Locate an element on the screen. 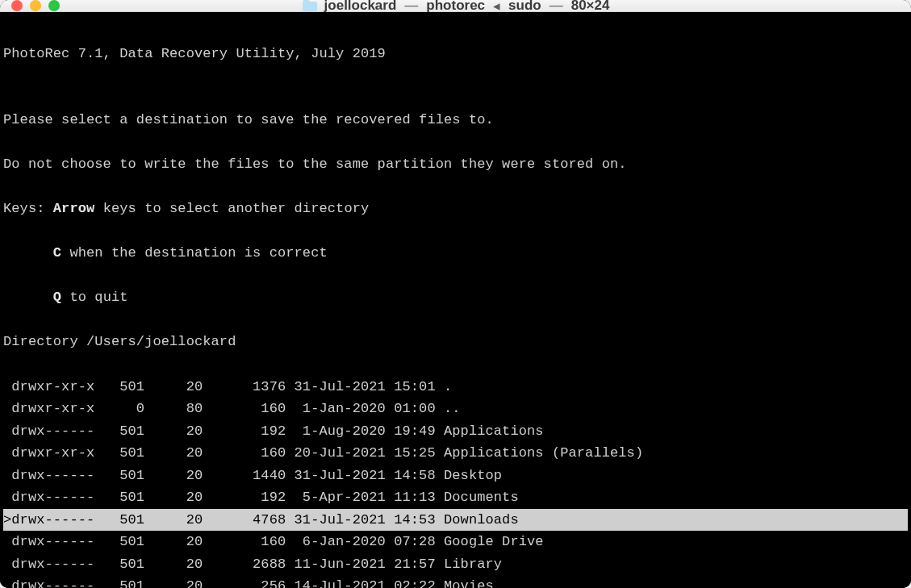 This screenshot has height=588, width=911. q-desc: to quit is located at coordinates (94, 297).